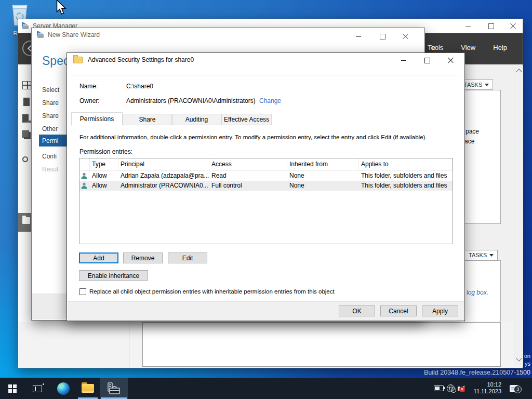 The height and width of the screenshot is (399, 532). Describe the element at coordinates (106, 152) in the screenshot. I see `permission-entries-label: Permission entries:` at that location.